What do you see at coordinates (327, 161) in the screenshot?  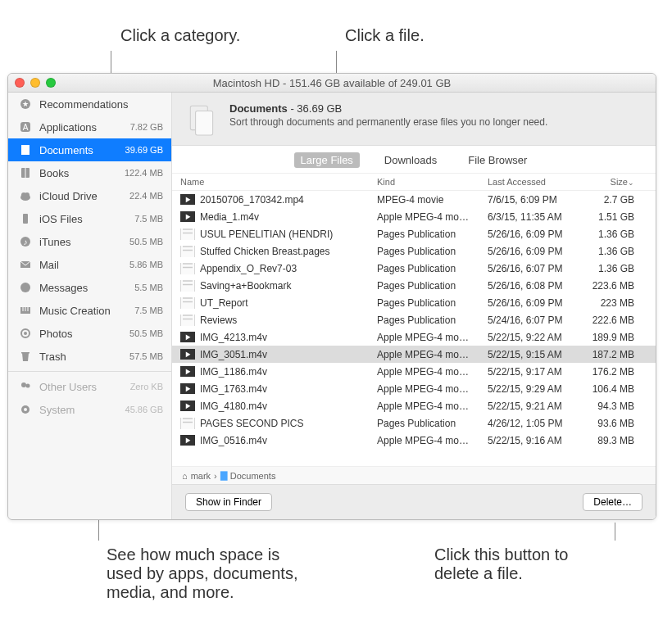 I see `tab-large-files: Large Files` at bounding box center [327, 161].